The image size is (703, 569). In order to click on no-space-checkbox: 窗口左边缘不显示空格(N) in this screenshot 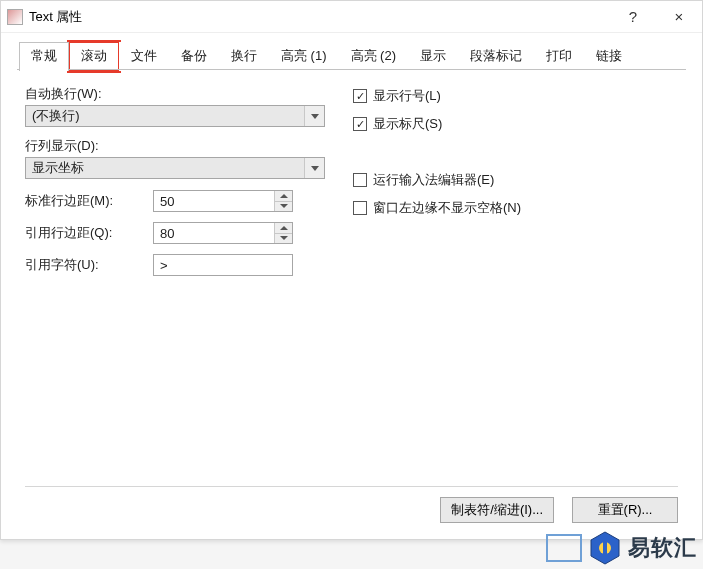, I will do `click(516, 208)`.